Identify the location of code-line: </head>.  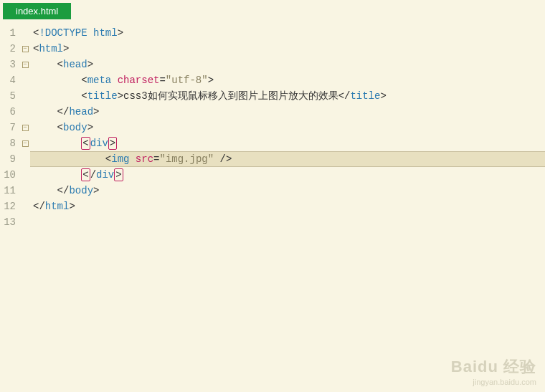
(288, 112).